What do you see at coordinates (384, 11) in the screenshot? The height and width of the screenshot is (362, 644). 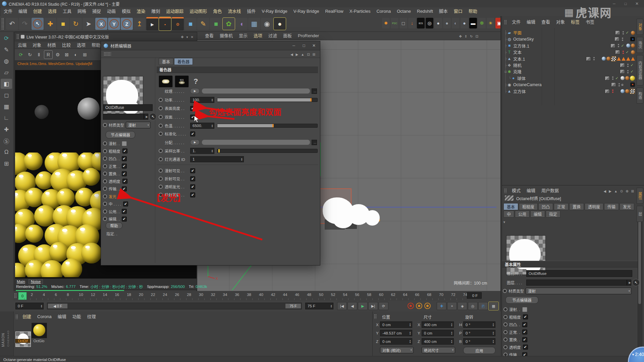 I see `menu-item-20: Corona` at bounding box center [384, 11].